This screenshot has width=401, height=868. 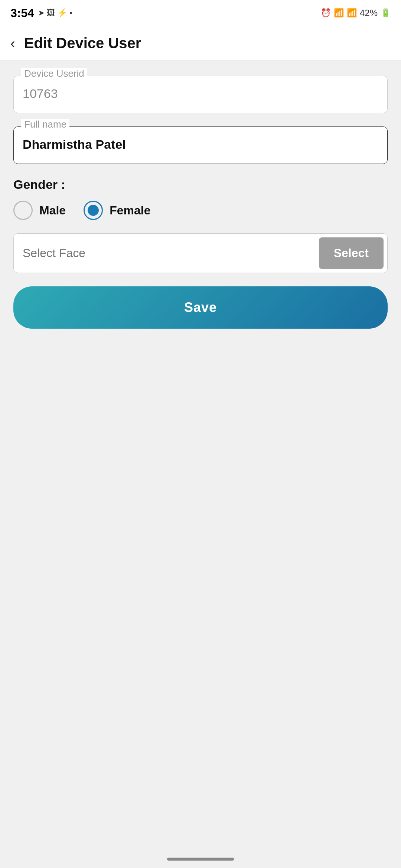 What do you see at coordinates (62, 13) in the screenshot?
I see `media-icon: ⚡` at bounding box center [62, 13].